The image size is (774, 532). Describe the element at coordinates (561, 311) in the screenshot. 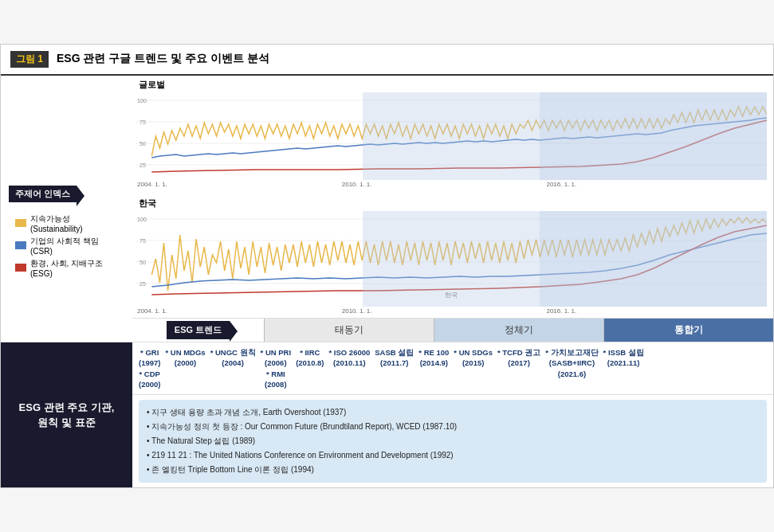

I see `korea-x-label-3: 2016. 1. 1.` at that location.